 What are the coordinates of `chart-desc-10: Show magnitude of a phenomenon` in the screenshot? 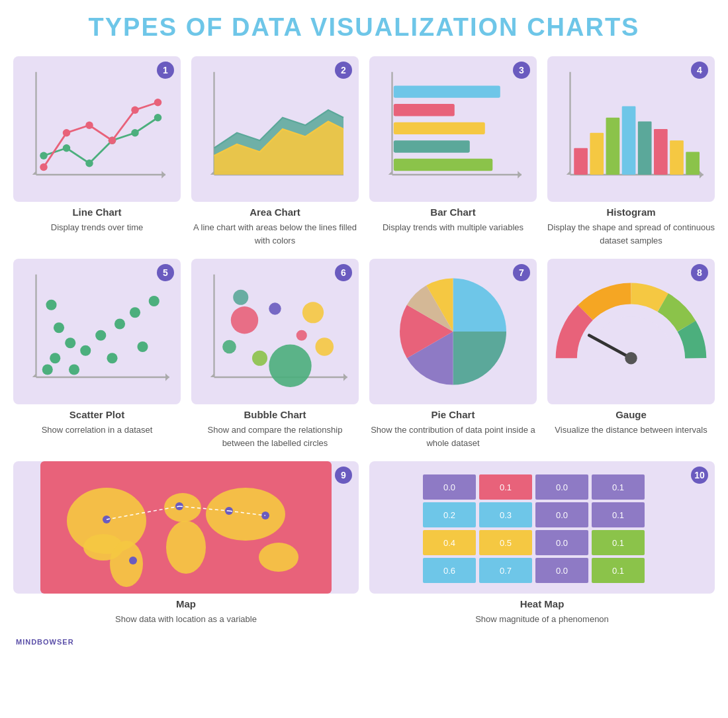 It's located at (542, 619).